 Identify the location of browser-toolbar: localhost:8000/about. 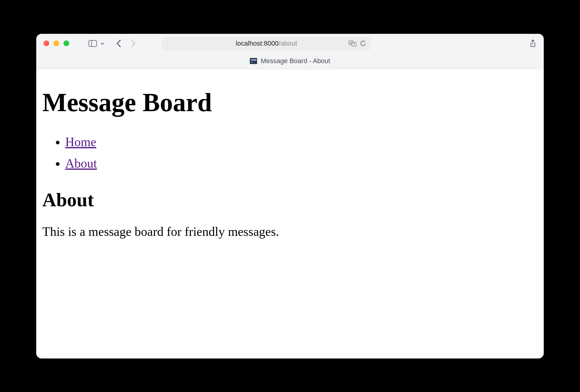
(290, 43).